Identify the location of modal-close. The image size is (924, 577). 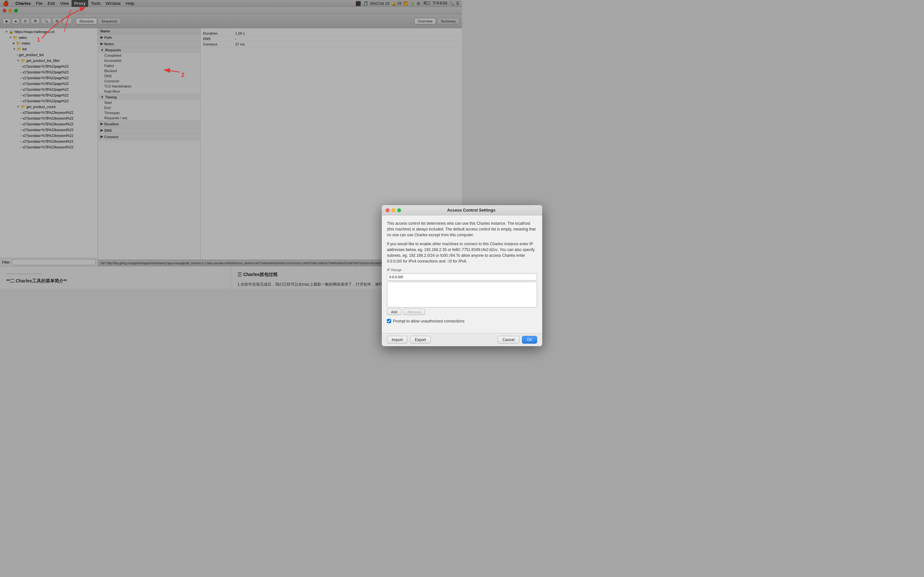
(388, 210).